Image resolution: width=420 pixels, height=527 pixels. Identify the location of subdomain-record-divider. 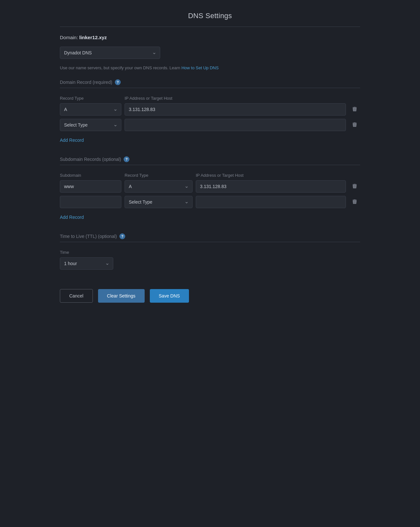
(210, 165).